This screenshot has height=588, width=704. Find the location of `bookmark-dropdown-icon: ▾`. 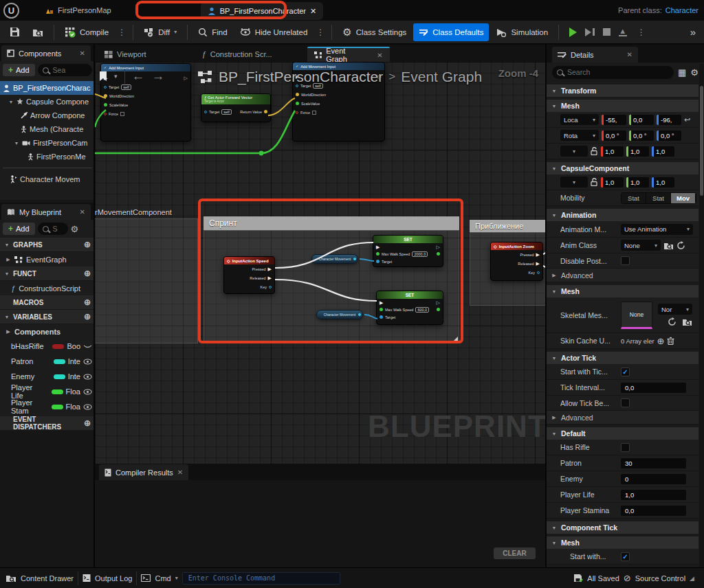

bookmark-dropdown-icon: ▾ is located at coordinates (116, 76).